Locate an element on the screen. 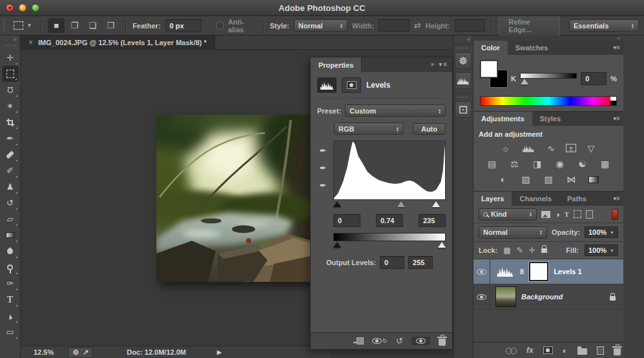 This screenshot has width=644, height=358. pen-tool: ✑ is located at coordinates (10, 284).